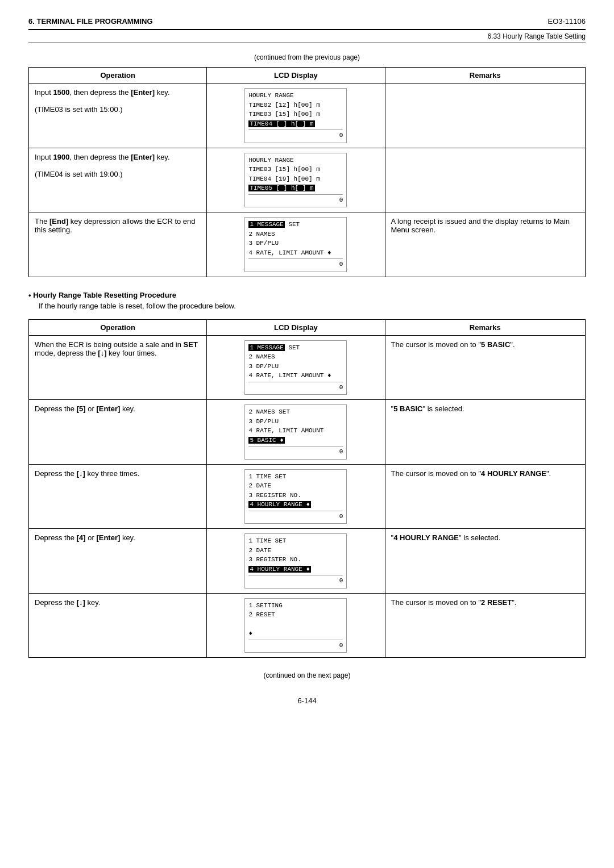 Image resolution: width=614 pixels, height=868 pixels. What do you see at coordinates (296, 625) in the screenshot?
I see `lcd-cell: 1 SETTING2 RESET ♦0` at bounding box center [296, 625].